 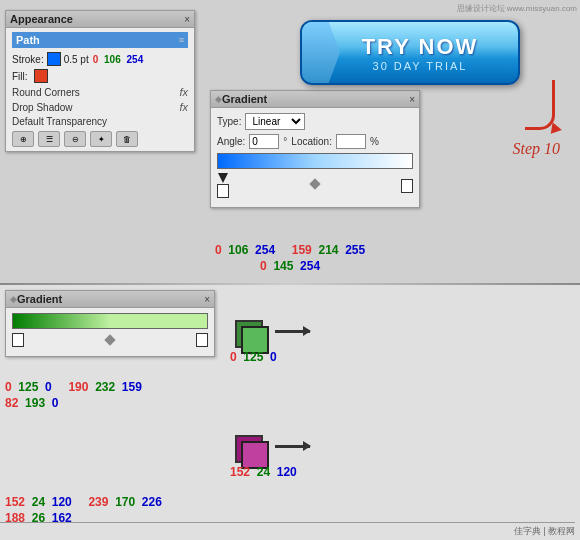 I want to click on slider-thumb-right, so click(x=407, y=186).